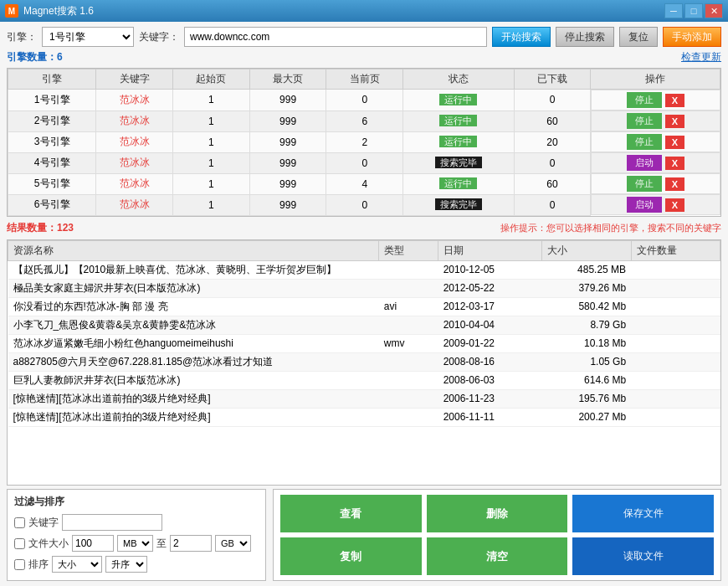 The height and width of the screenshot is (586, 728). What do you see at coordinates (692, 37) in the screenshot?
I see `manual-add-button: 手动添加` at bounding box center [692, 37].